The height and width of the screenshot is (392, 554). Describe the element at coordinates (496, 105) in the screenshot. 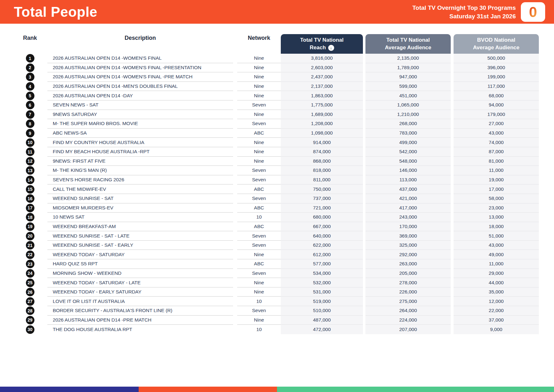

I see `bvod-cell: 94,000` at that location.